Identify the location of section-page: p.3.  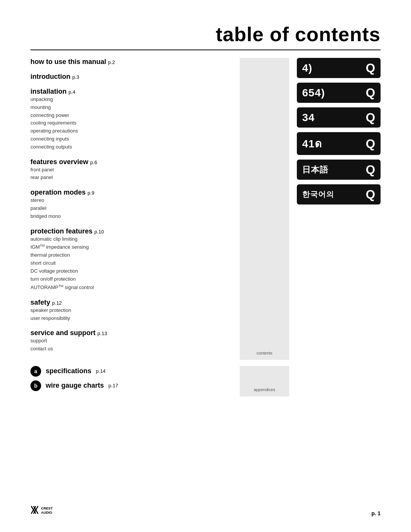
(76, 77).